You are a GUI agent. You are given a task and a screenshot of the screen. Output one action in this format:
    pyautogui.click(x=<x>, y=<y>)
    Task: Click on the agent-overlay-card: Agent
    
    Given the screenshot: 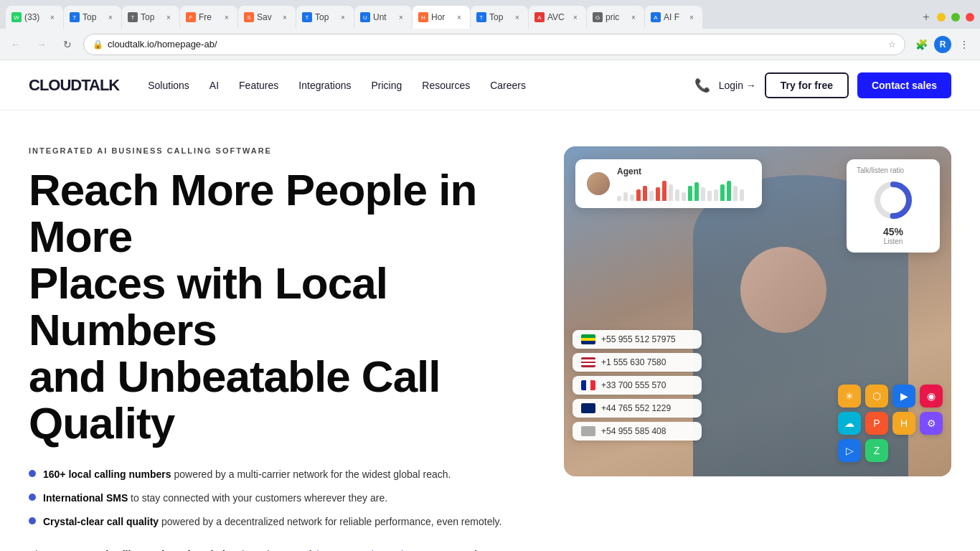 What is the action you would take?
    pyautogui.click(x=669, y=184)
    